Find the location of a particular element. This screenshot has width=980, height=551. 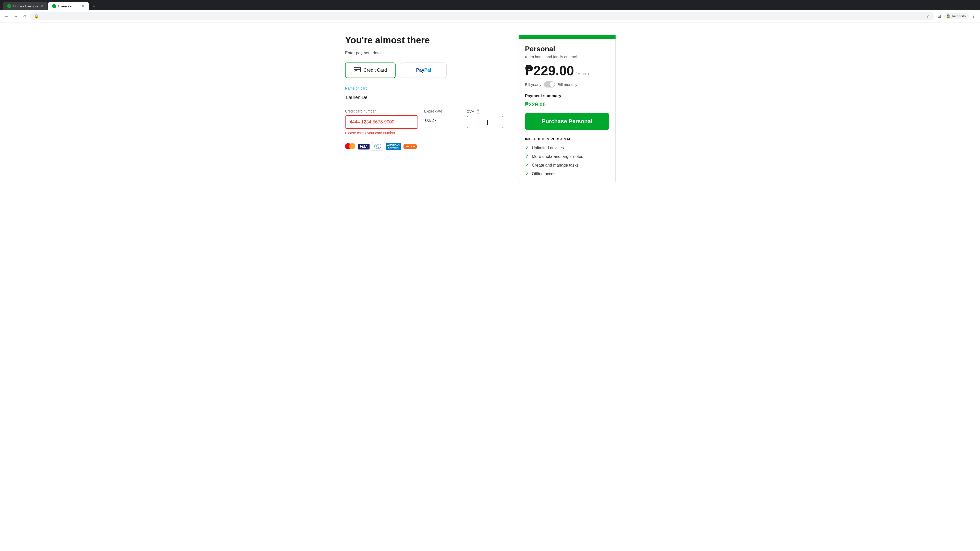

feature-item: ✓Offline access is located at coordinates (567, 174).